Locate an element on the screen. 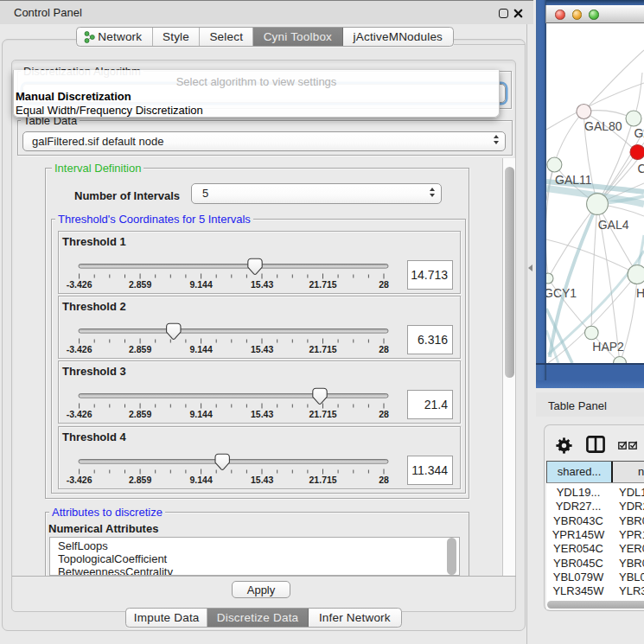  svg-text: GAL11 is located at coordinates (574, 180).